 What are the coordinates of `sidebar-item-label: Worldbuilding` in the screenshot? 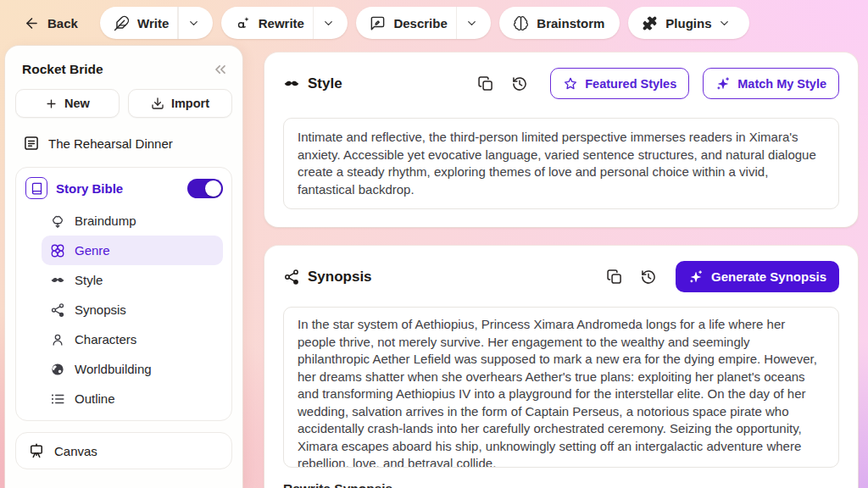 It's located at (114, 369).